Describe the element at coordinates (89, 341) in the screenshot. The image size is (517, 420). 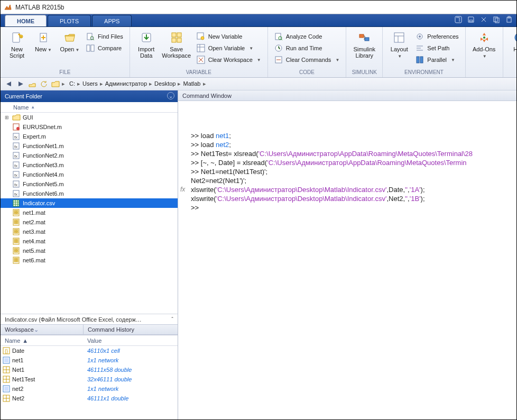
I see `workspace-columns: Name▲ Value` at that location.